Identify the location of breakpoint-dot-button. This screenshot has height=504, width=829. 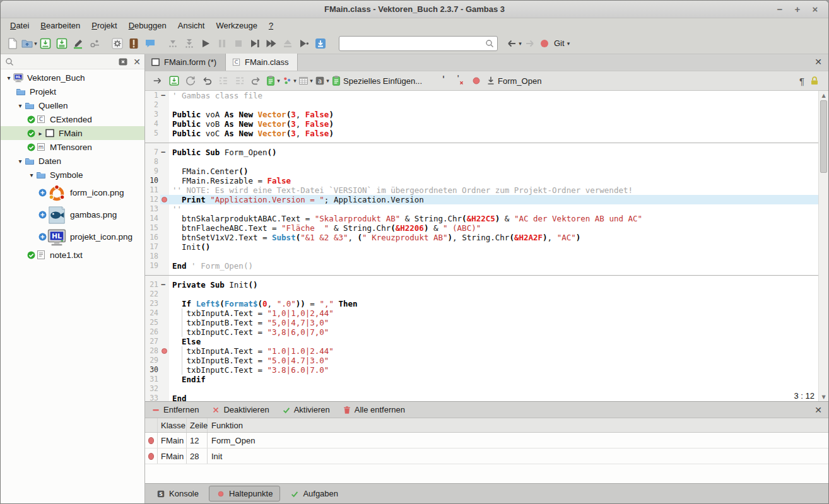
(476, 81).